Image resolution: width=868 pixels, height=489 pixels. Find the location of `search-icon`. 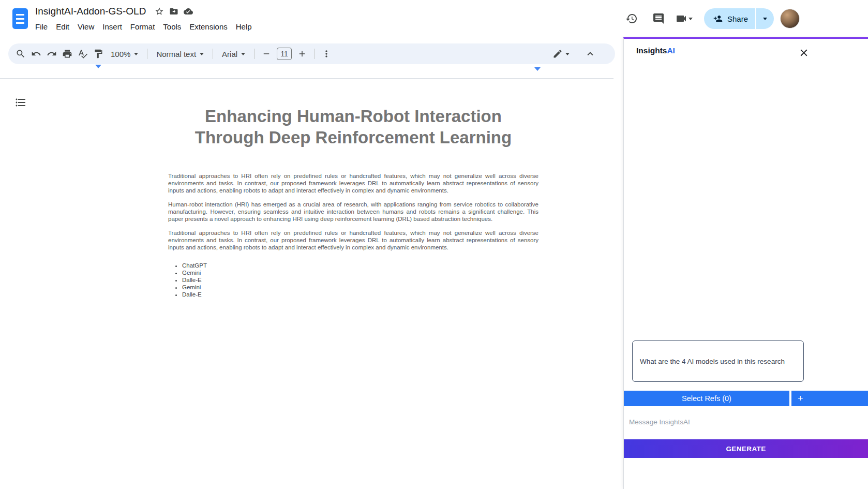

search-icon is located at coordinates (21, 54).